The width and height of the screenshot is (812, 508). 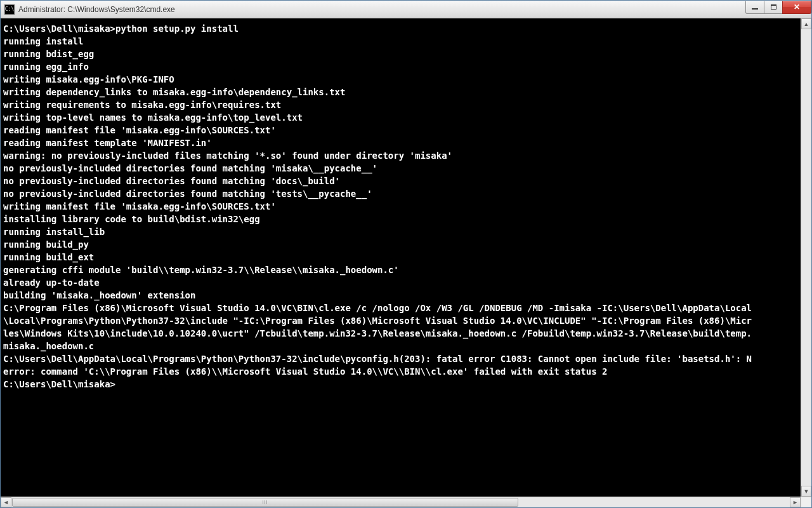 What do you see at coordinates (773, 8) in the screenshot?
I see `maximize-button` at bounding box center [773, 8].